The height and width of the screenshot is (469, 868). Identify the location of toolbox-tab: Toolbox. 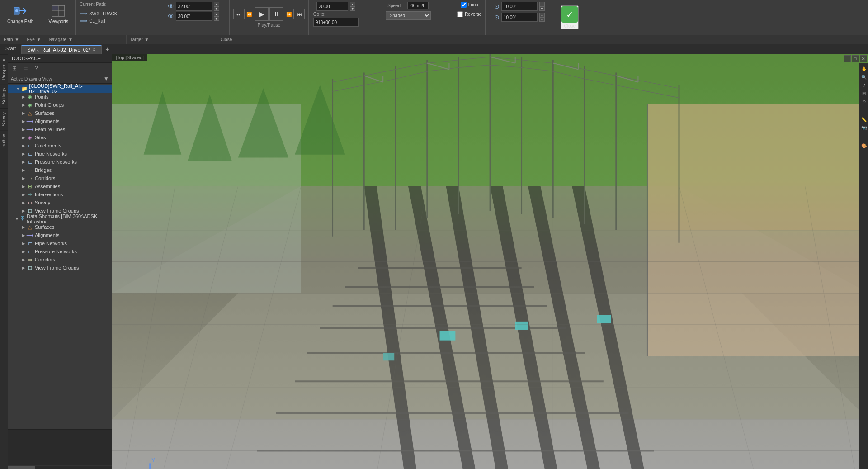
(5, 141).